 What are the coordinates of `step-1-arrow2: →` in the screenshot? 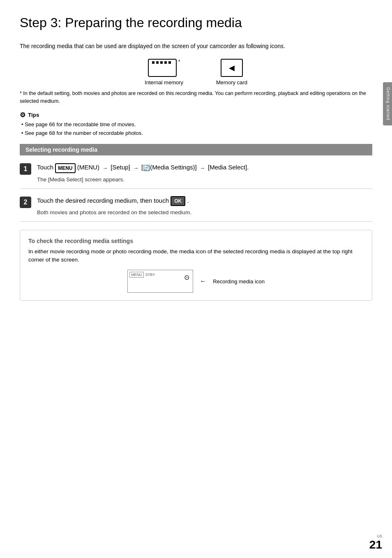 It's located at (136, 168).